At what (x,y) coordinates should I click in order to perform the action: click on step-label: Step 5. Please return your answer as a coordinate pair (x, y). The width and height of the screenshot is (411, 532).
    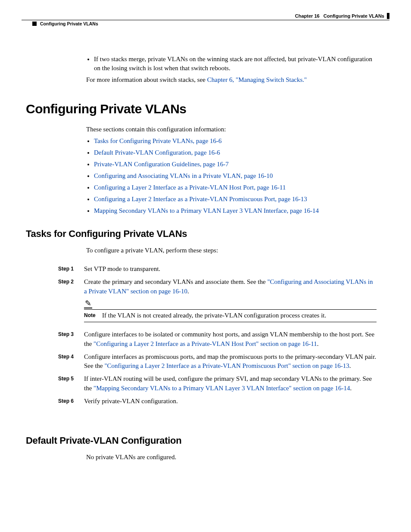
    Looking at the image, I should click on (71, 384).